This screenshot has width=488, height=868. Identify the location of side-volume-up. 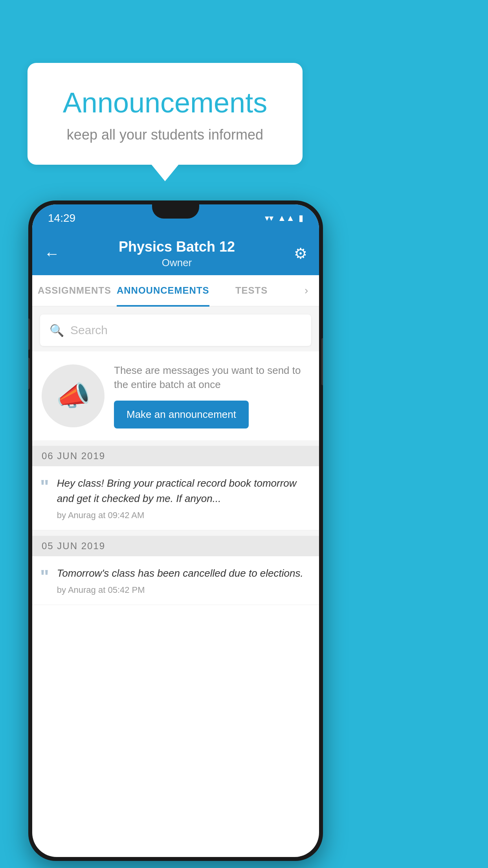
(29, 334).